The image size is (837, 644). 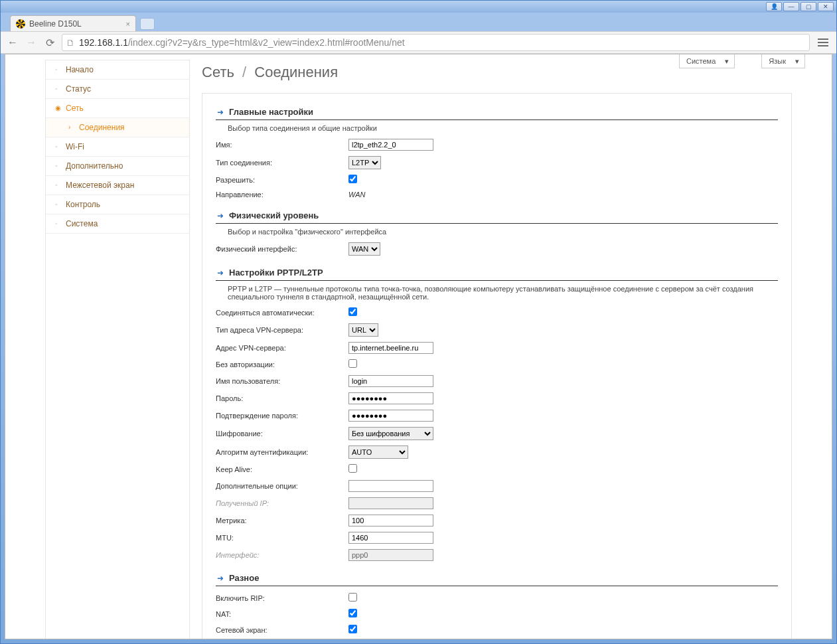 I want to click on field-label: Тип соединения:, so click(x=282, y=163).